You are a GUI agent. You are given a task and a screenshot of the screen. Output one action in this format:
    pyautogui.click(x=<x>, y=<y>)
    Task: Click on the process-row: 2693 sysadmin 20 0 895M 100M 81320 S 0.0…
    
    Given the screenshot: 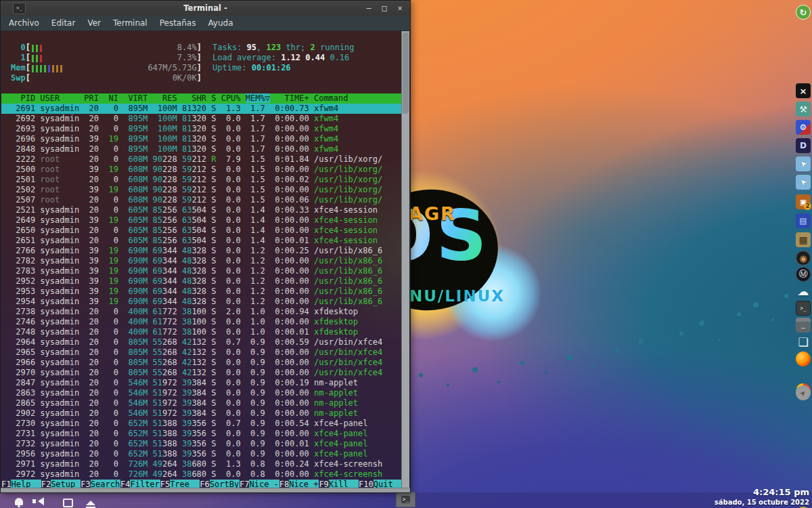 What is the action you would take?
    pyautogui.click(x=202, y=129)
    